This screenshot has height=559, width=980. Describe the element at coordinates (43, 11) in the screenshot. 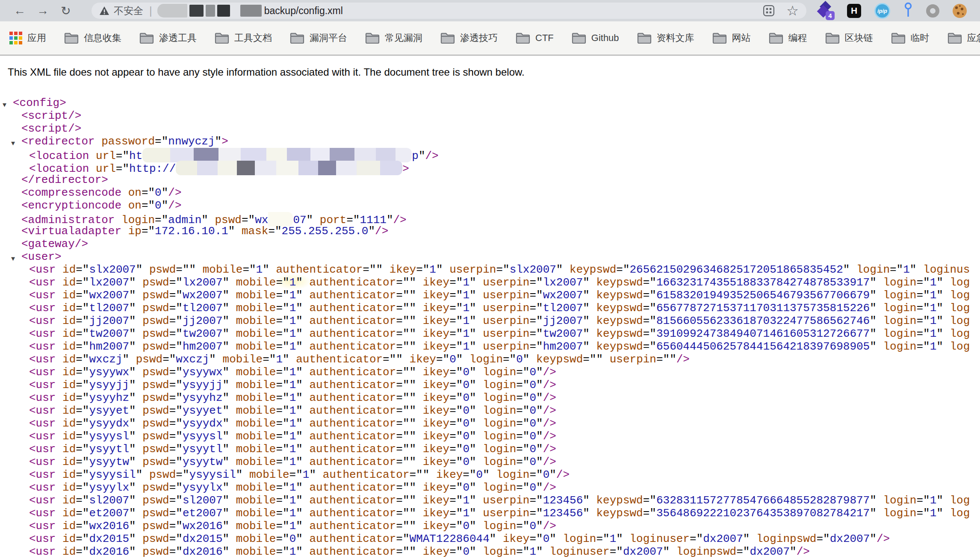

I see `forward-button: →` at that location.